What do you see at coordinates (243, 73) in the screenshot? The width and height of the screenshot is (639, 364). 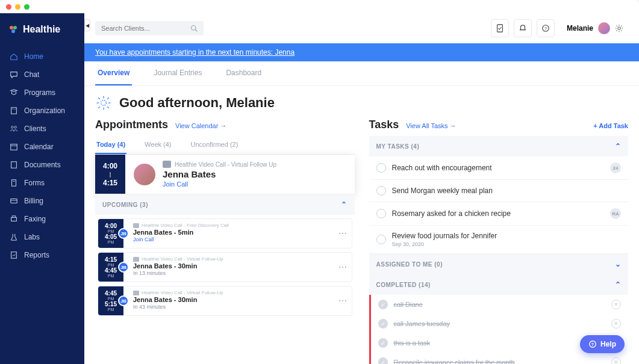 I see `tab-dashboard: Dashboard` at bounding box center [243, 73].